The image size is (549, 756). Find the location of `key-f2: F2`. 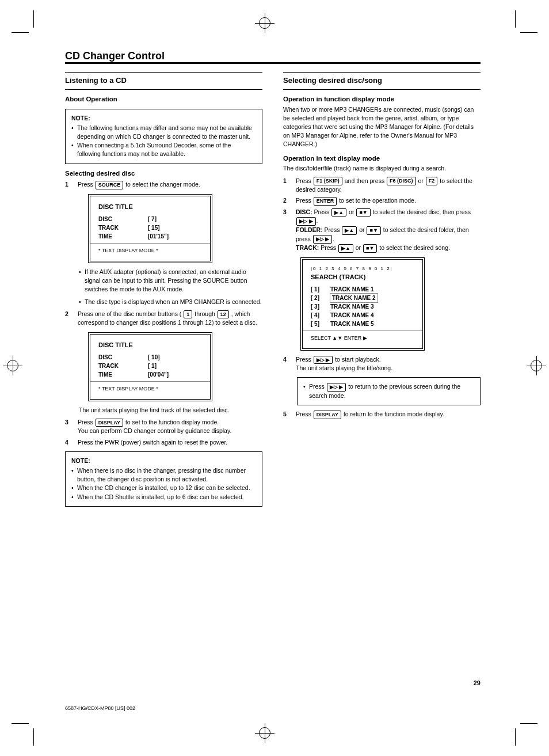

key-f2: F2 is located at coordinates (432, 181).